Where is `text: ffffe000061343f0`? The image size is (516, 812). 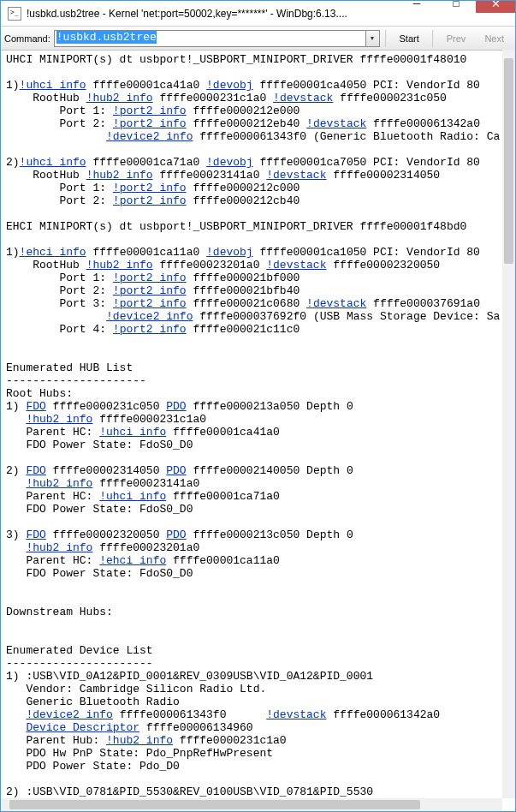
text: ffffe000061343f0 is located at coordinates (190, 714).